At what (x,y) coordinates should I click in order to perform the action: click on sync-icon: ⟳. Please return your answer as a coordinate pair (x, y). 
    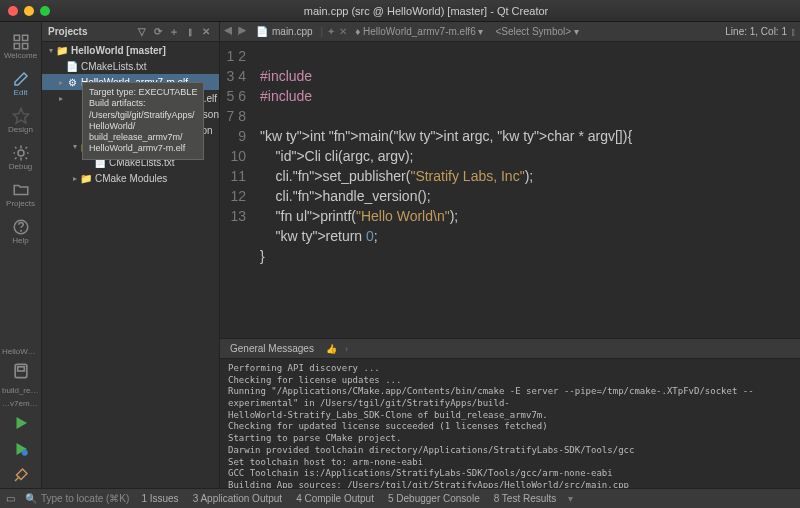
    Looking at the image, I should click on (158, 32).